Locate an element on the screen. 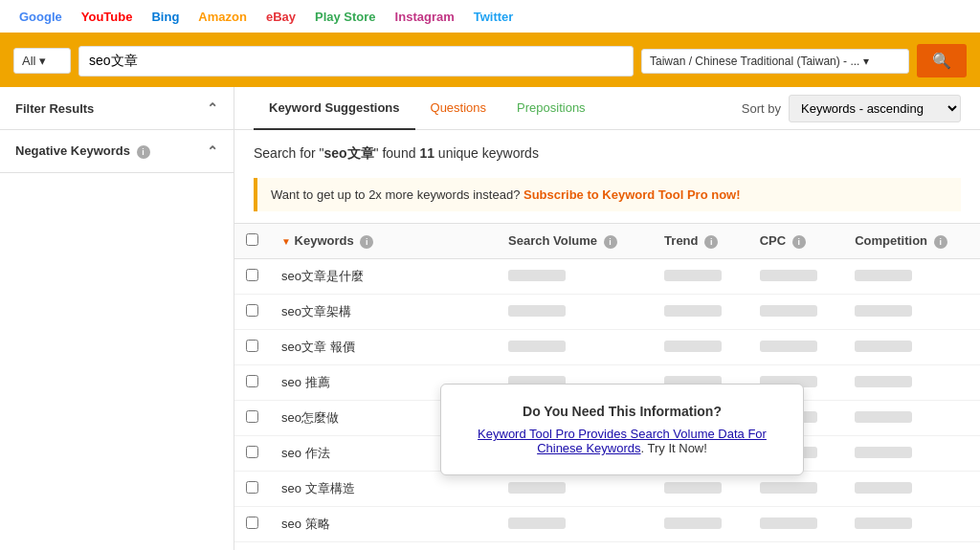  nav-bing: Bing is located at coordinates (165, 17).